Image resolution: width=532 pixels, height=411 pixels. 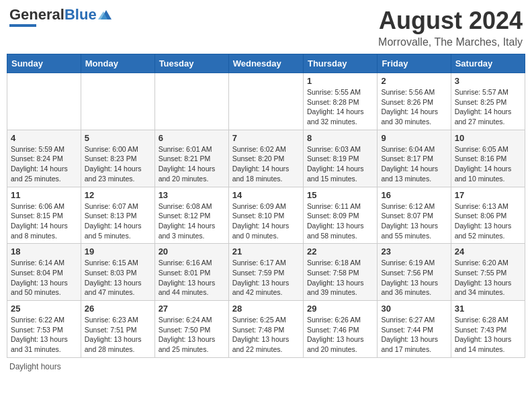 I want to click on logo-icon, so click(x=105, y=15).